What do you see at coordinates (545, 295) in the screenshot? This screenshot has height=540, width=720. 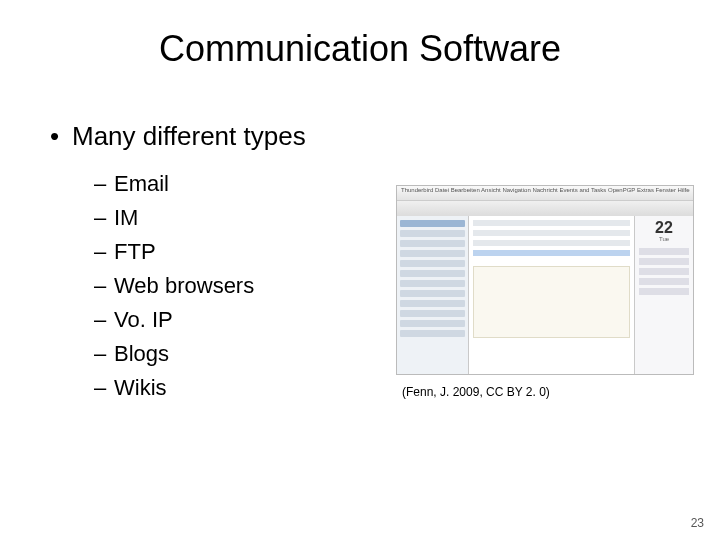 I see `app-body: 22 Tue` at bounding box center [545, 295].